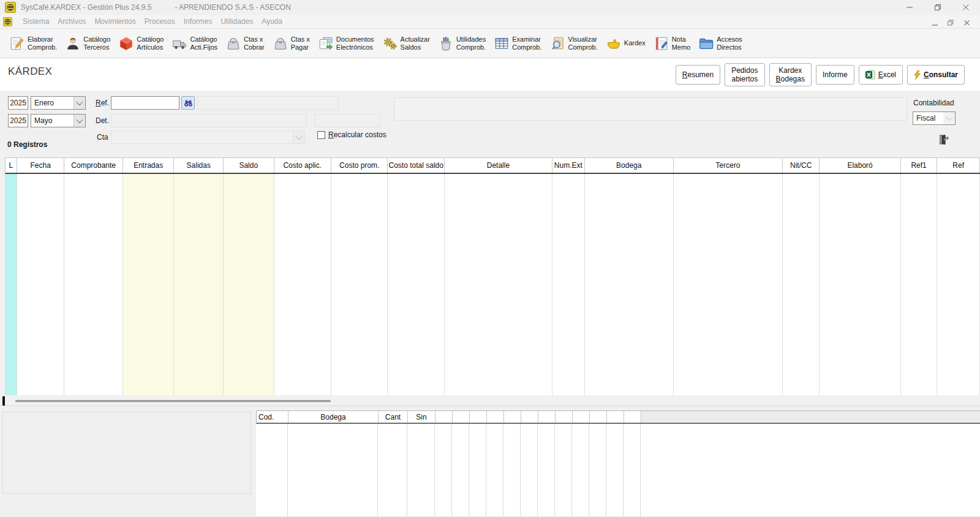 The width and height of the screenshot is (980, 517). I want to click on menu-movimientos: Movimientos, so click(115, 21).